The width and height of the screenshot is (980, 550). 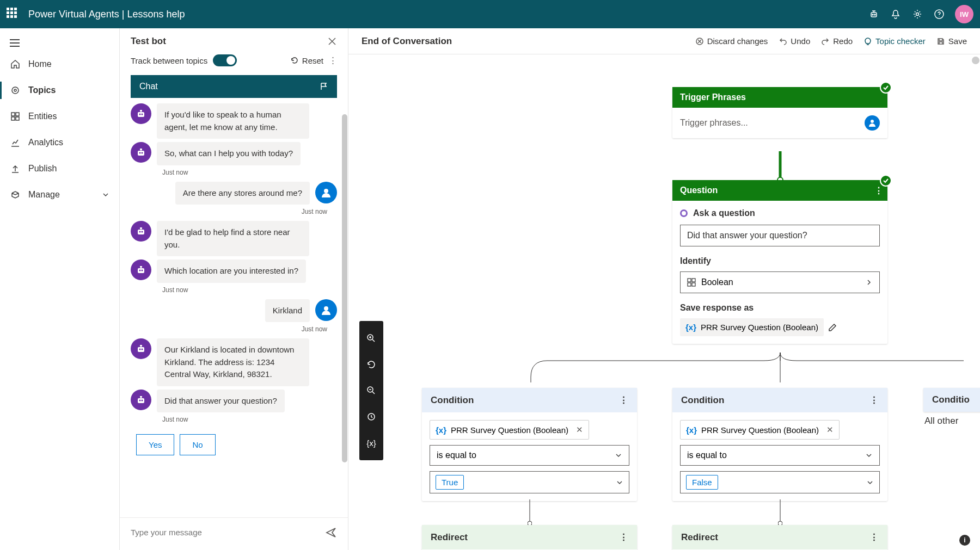 What do you see at coordinates (832, 327) in the screenshot?
I see `edit-icon` at bounding box center [832, 327].